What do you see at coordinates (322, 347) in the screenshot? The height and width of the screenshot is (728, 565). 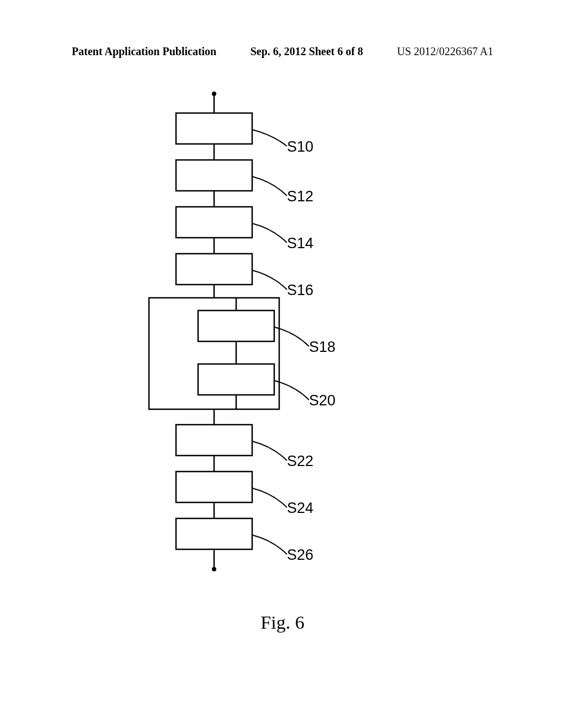 I see `label-s18: S18` at bounding box center [322, 347].